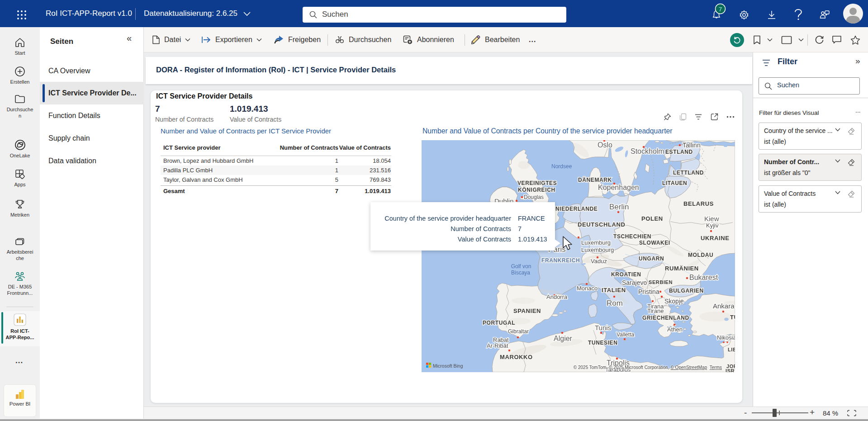  I want to click on svg-text: Rom, so click(615, 303).